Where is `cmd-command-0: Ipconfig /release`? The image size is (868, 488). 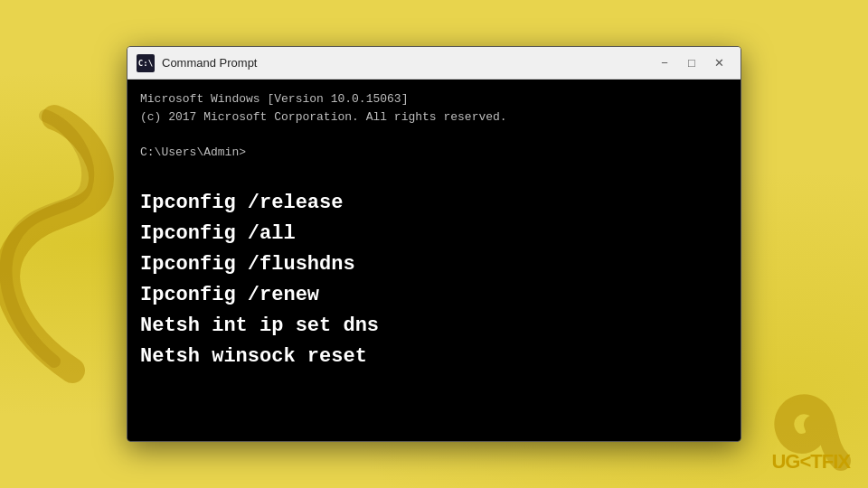
cmd-command-0: Ipconfig /release is located at coordinates (434, 203).